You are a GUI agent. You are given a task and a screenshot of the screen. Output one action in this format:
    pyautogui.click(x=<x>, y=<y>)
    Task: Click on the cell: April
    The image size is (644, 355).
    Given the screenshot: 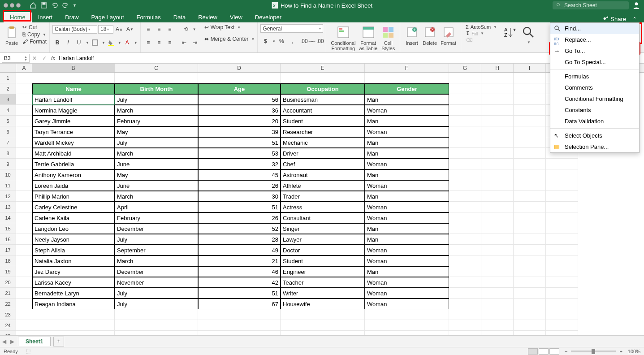 What is the action you would take?
    pyautogui.click(x=156, y=207)
    